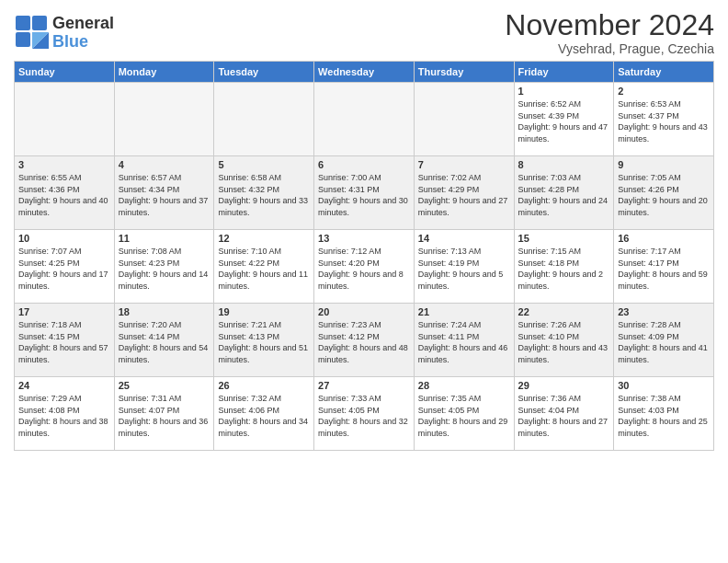 This screenshot has width=728, height=563. Describe the element at coordinates (464, 342) in the screenshot. I see `day-info: Sunrise: 7:24 AM Sunset: 4:11 PM Dayligh…` at that location.